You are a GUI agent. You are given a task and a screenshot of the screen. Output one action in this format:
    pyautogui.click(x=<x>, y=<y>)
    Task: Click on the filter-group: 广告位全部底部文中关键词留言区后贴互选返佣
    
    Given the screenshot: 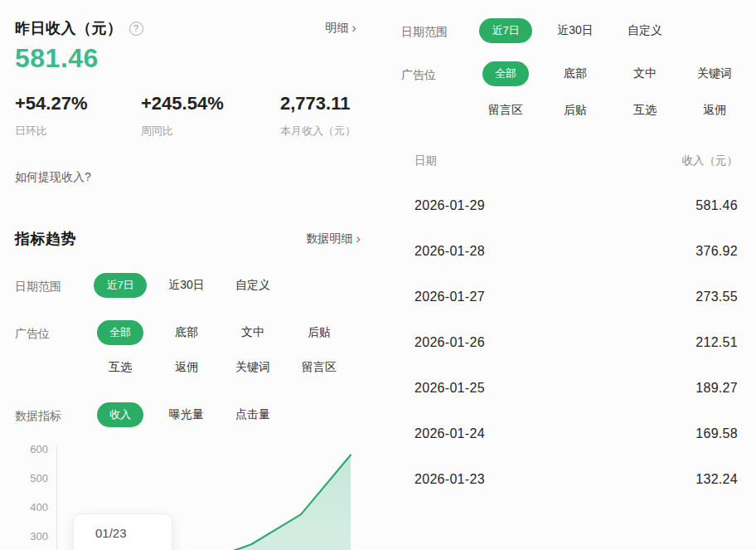 What is the action you would take?
    pyautogui.click(x=577, y=98)
    